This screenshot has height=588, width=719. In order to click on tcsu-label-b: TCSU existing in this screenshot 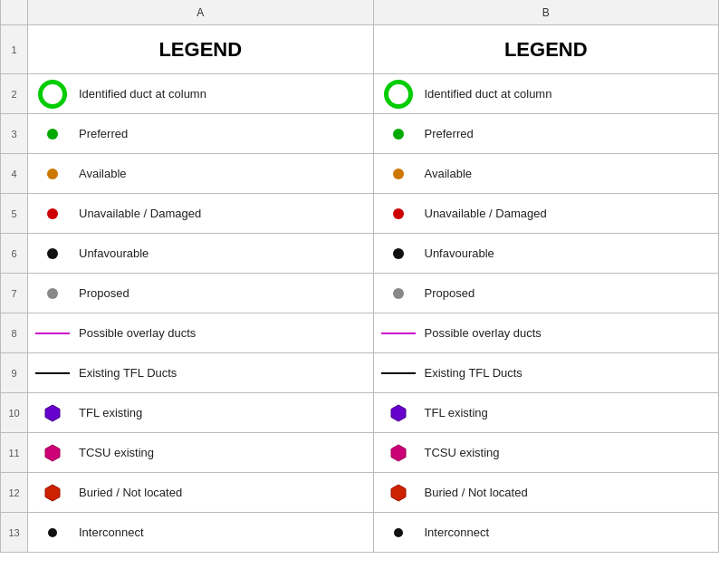, I will do `click(462, 453)`.